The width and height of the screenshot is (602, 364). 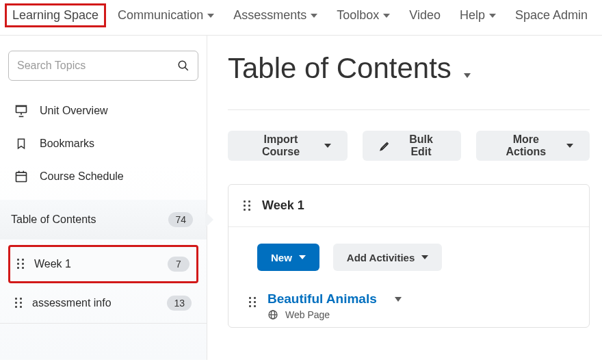 I want to click on nav-space-admin: Space Admin, so click(x=551, y=15).